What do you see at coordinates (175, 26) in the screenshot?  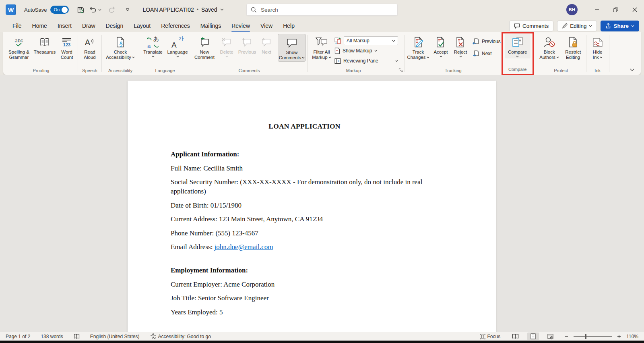 I see `tab-references: References` at bounding box center [175, 26].